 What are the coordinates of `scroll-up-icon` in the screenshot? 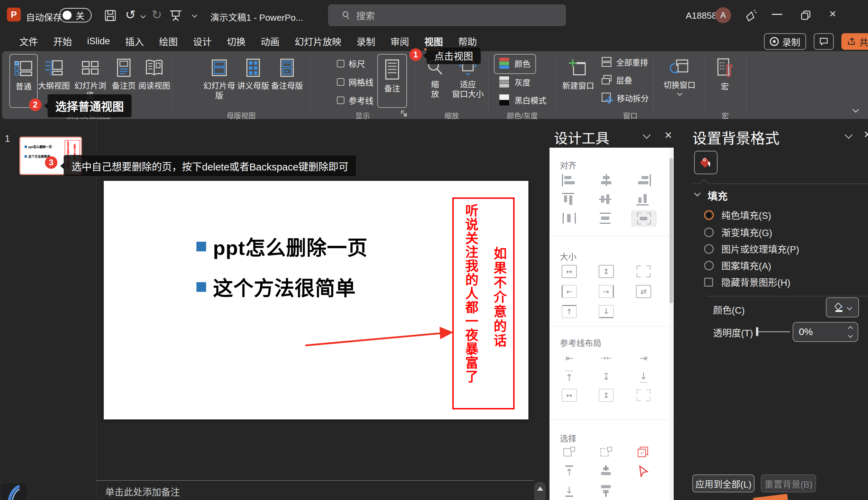 It's located at (540, 489).